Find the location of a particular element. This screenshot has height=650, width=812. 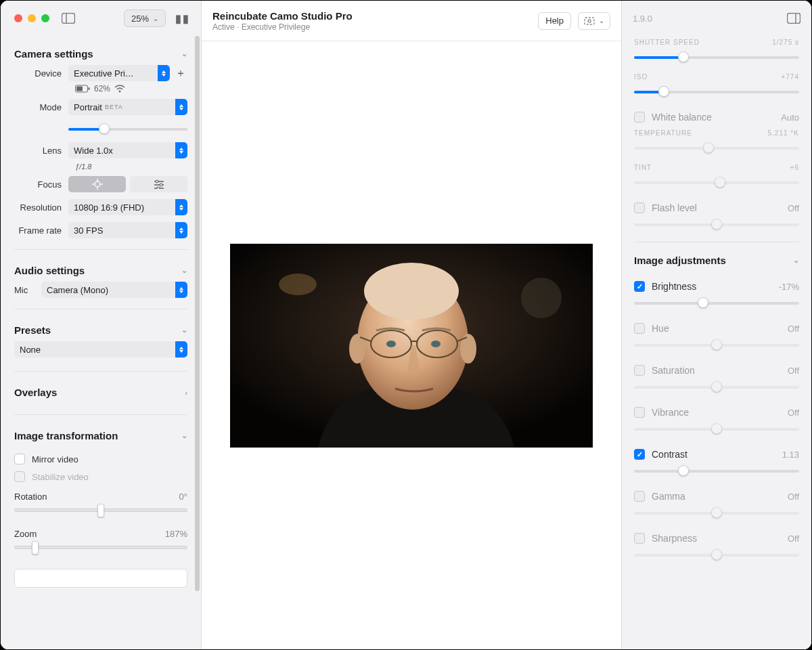

brightness-value: -17% is located at coordinates (789, 287).